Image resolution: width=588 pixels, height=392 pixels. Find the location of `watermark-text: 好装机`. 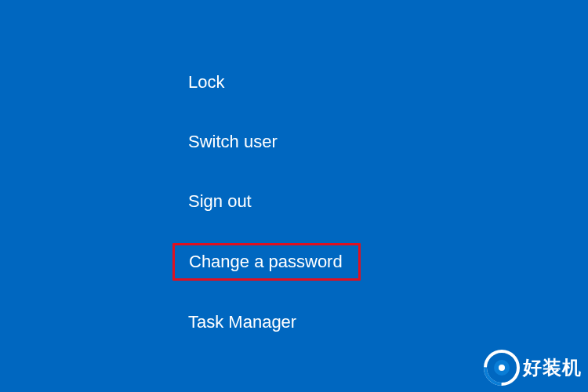

watermark-text: 好装机 is located at coordinates (552, 368).